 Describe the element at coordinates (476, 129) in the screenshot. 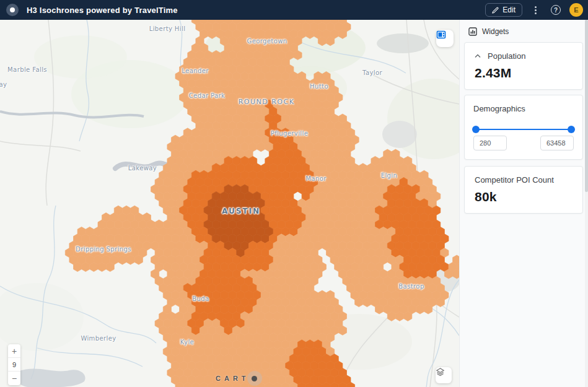

I see `slider-handle-min` at that location.